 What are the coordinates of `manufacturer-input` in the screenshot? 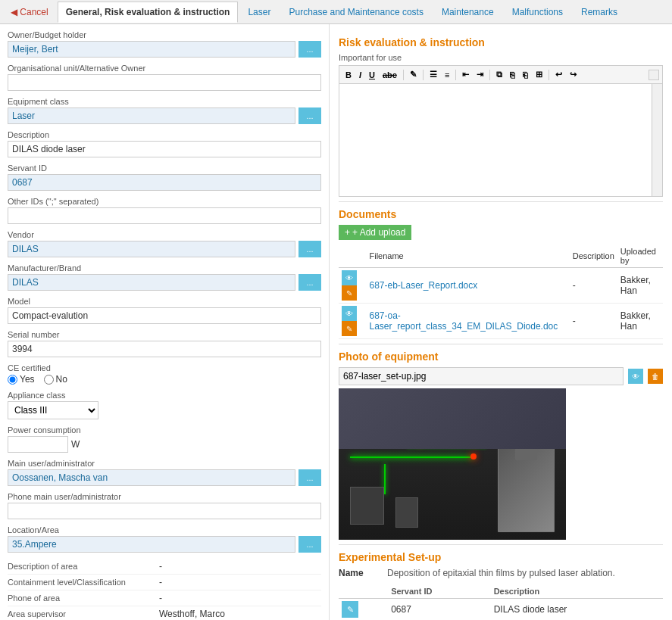 It's located at (152, 282).